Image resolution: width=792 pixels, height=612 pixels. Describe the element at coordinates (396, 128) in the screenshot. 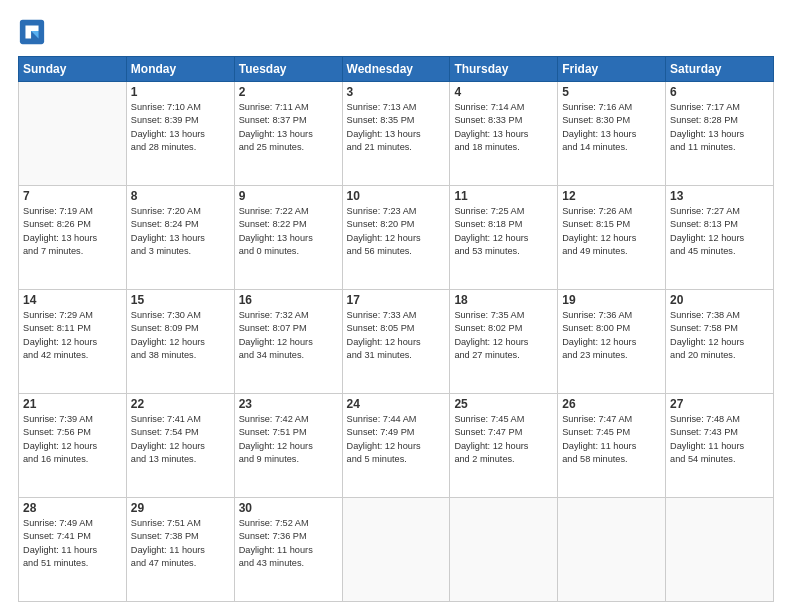

I see `day-info: Sunrise: 7:13 AM Sunset: 8:35 PM Dayligh…` at that location.